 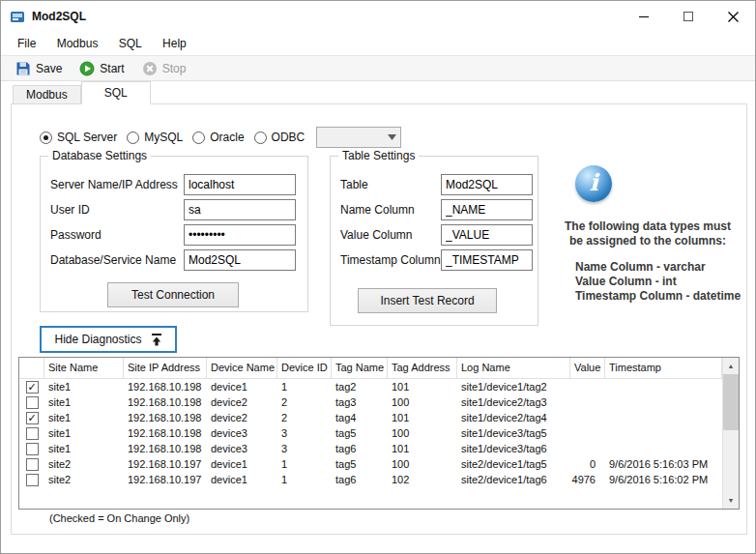 What do you see at coordinates (280, 137) in the screenshot?
I see `radio-odbc: ODBC` at bounding box center [280, 137].